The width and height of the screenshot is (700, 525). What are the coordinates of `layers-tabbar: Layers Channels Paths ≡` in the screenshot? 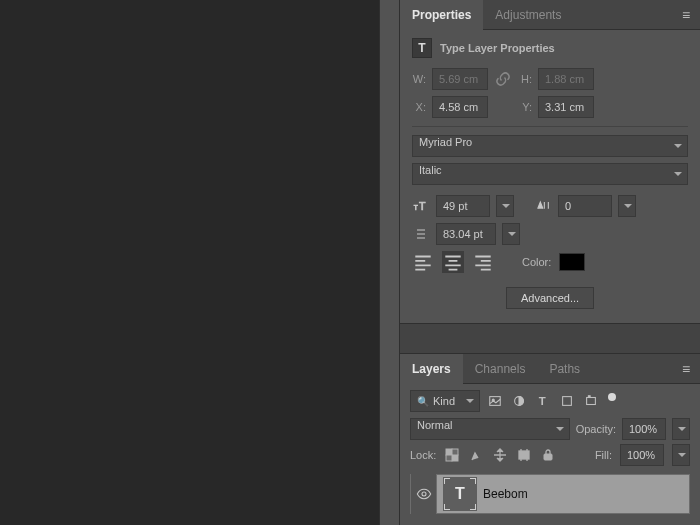 It's located at (550, 369).